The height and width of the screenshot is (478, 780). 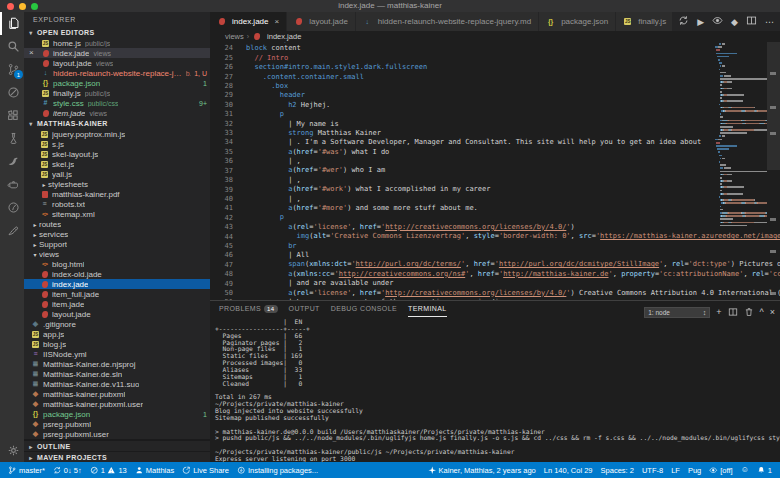 What do you see at coordinates (117, 164) in the screenshot?
I see `tree-item-skel.js: JSskel.js` at bounding box center [117, 164].